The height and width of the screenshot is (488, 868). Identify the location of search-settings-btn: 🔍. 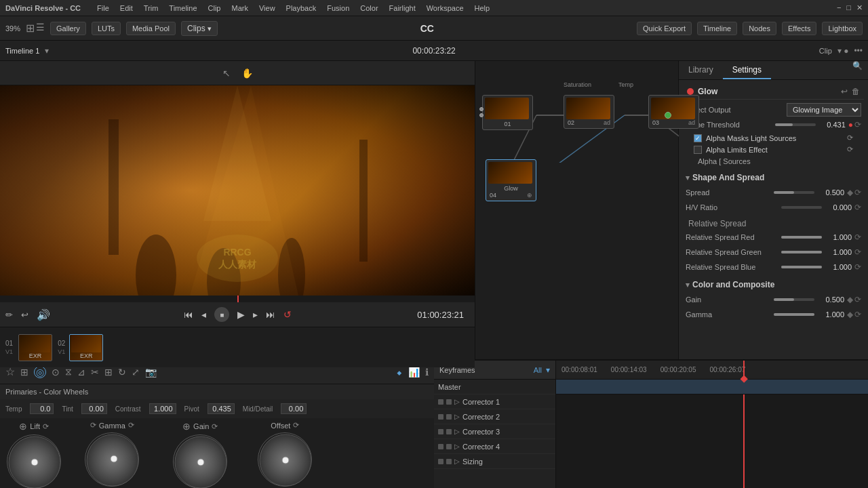
(857, 70).